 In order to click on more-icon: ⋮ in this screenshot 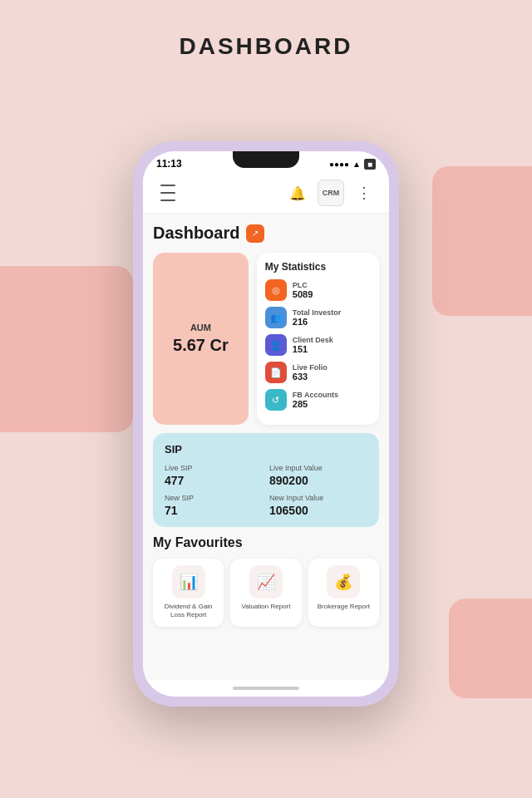, I will do `click(364, 193)`.